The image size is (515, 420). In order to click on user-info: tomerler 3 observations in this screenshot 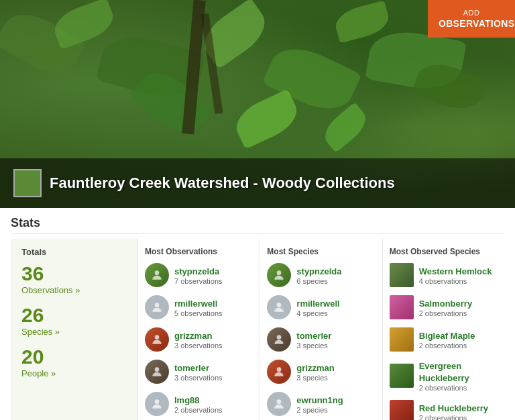, I will do `click(198, 372)`.